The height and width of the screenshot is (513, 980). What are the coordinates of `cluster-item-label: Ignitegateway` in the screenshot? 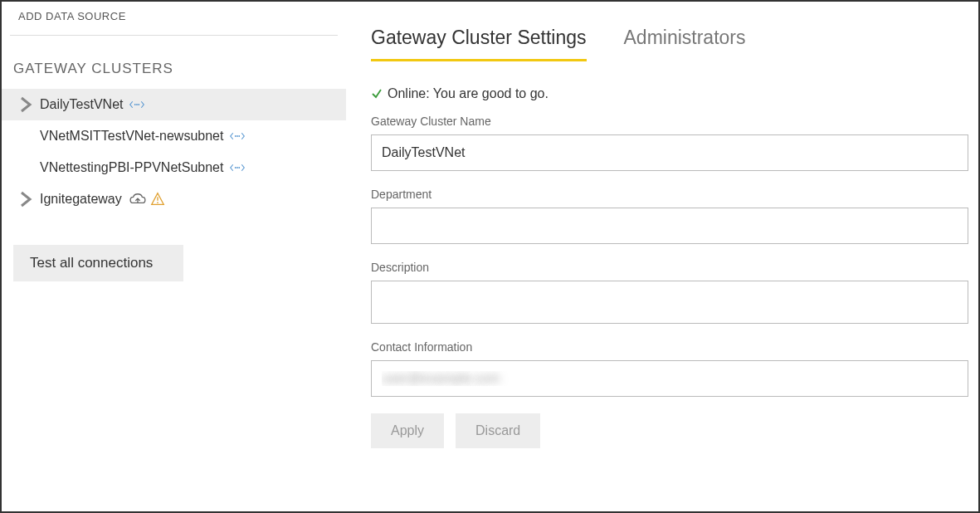 It's located at (81, 199).